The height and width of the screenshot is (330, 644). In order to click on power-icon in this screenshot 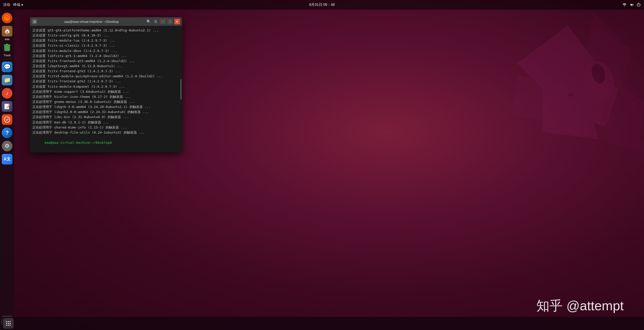, I will do `click(639, 5)`.